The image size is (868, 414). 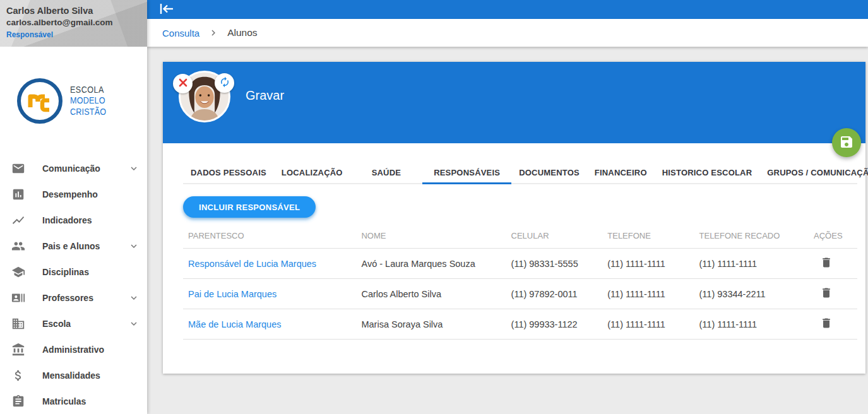 I want to click on breadcrumb-current: Alunos, so click(x=242, y=33).